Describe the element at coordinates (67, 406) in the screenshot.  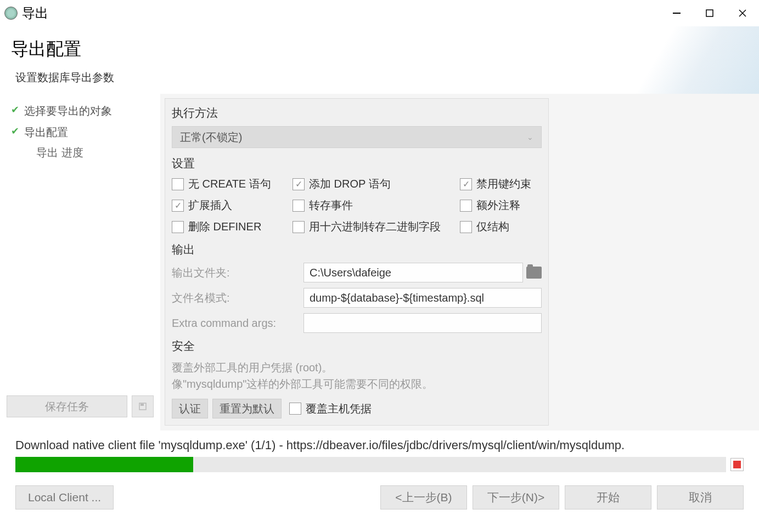
I see `save-task-button: 保存任务` at that location.